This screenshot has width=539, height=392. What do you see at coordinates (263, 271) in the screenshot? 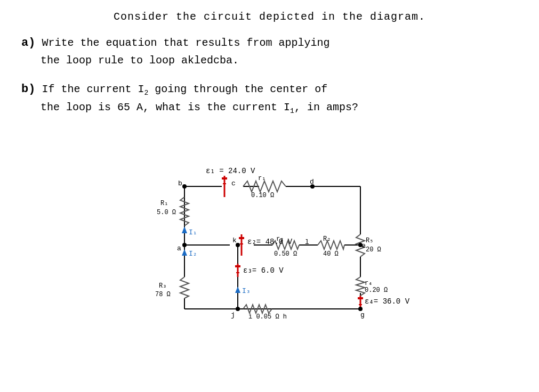
I see `e3-label: ε₃= 6.0 V` at bounding box center [263, 271].